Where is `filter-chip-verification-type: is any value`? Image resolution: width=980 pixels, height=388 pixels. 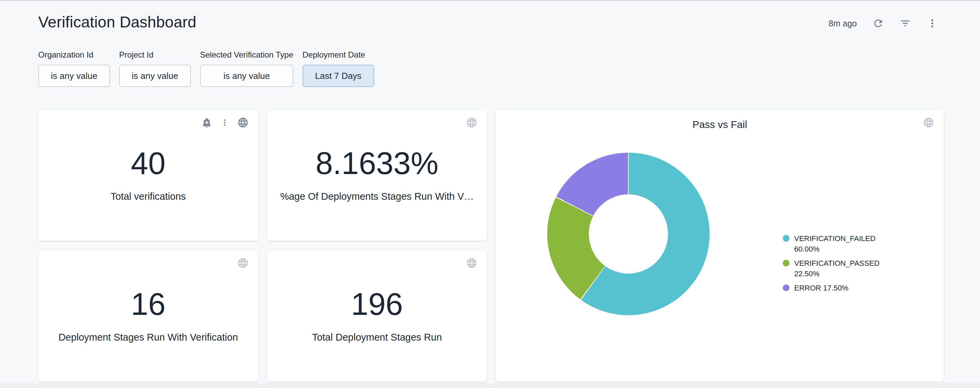 filter-chip-verification-type: is any value is located at coordinates (247, 76).